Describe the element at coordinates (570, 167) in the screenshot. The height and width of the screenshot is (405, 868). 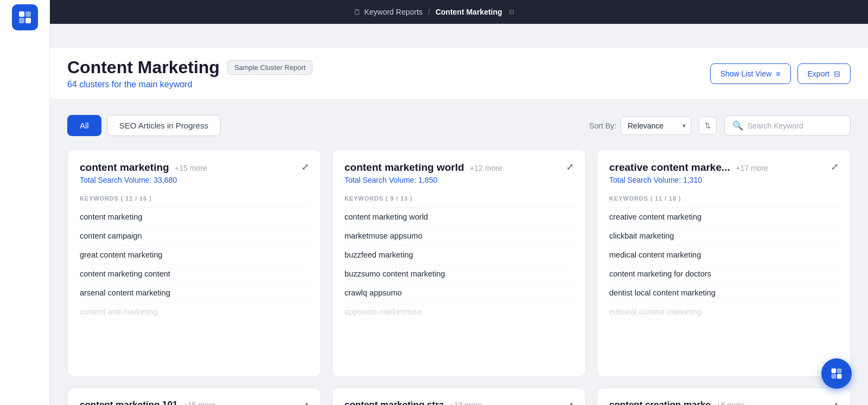
I see `expand-icon-1: ⤢` at that location.